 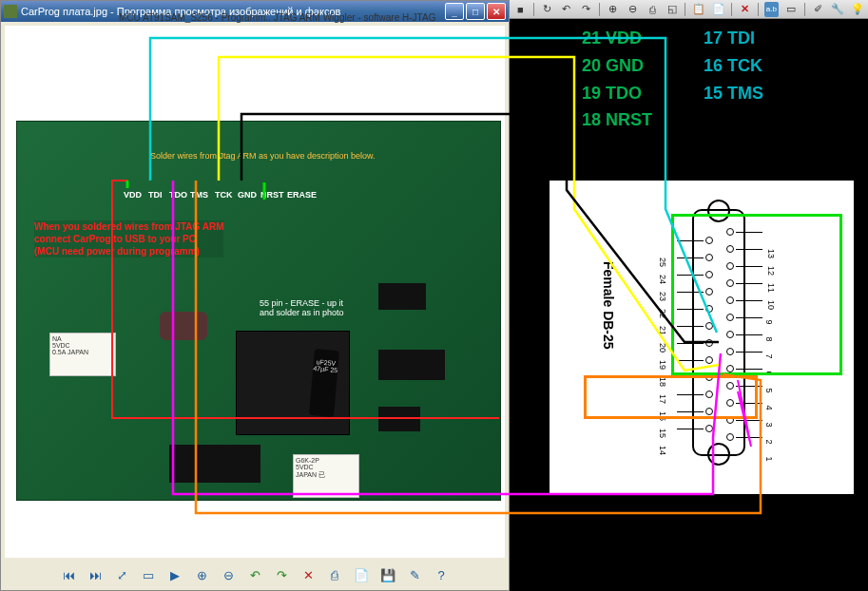 I want to click on pin-num-22: 22, so click(x=663, y=314).